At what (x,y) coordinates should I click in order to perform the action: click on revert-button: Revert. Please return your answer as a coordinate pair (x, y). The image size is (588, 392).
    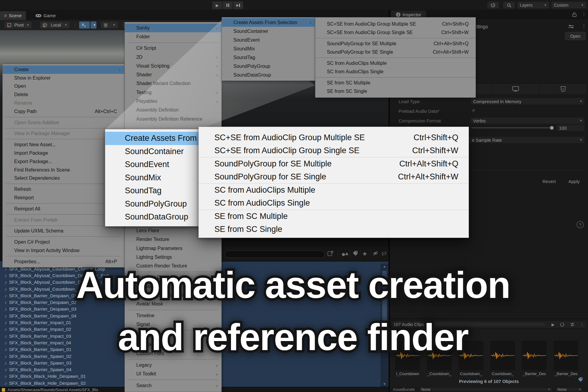
    Looking at the image, I should click on (549, 182).